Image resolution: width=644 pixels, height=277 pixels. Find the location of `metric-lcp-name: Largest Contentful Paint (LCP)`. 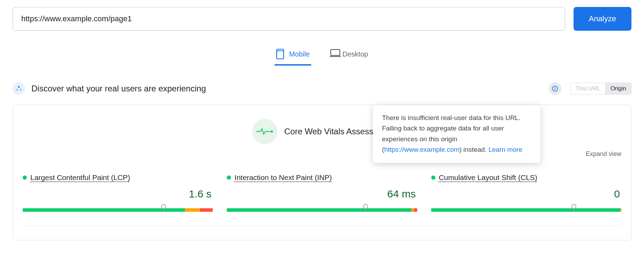

metric-lcp-name: Largest Contentful Paint (LCP) is located at coordinates (80, 178).